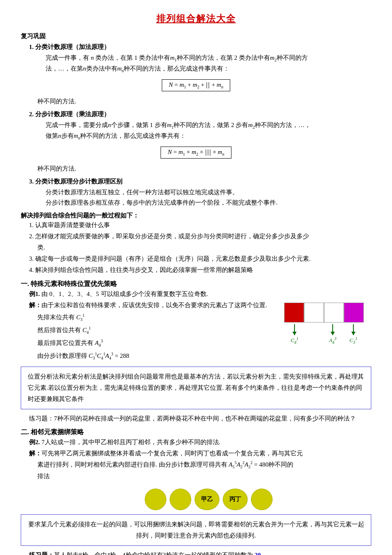  Describe the element at coordinates (204, 247) in the screenshot. I see `process-item2b: 类.` at that location.